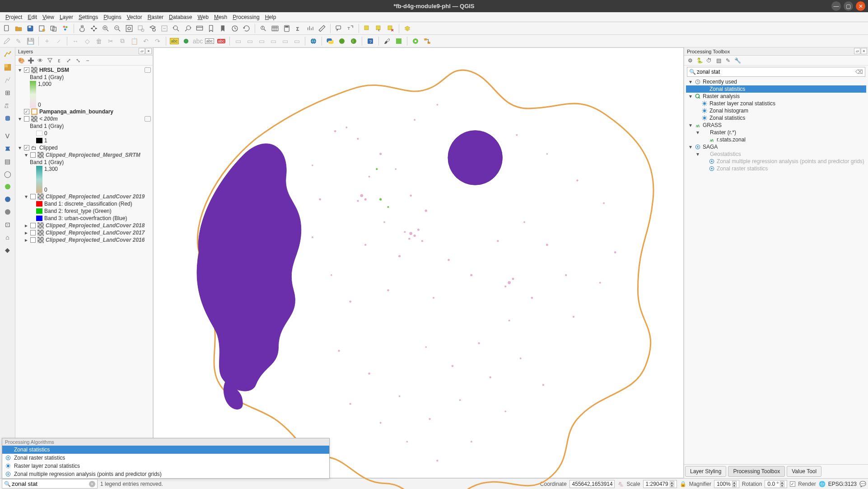 Image resolution: width=868 pixels, height=489 pixels. I want to click on clear-icon: ×, so click(92, 484).